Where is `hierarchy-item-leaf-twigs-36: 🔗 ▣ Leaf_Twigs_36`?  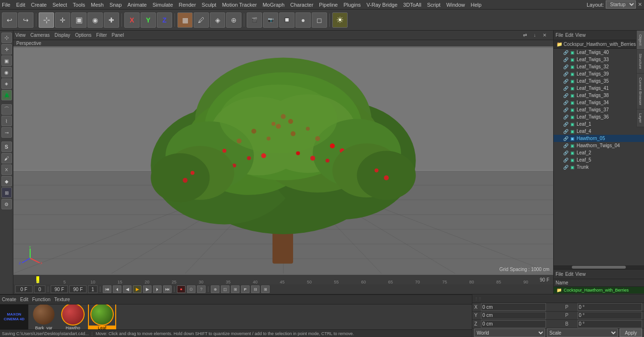
hierarchy-item-leaf-twigs-36: 🔗 ▣ Leaf_Twigs_36 is located at coordinates (599, 117).